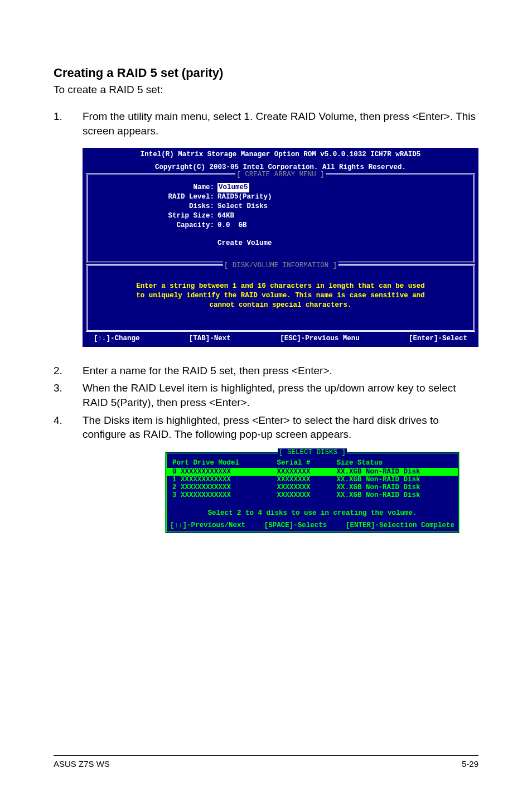  What do you see at coordinates (280, 154) in the screenshot?
I see `bios-header-line1: Intel(R) Matrix Storage Manager Option R…` at bounding box center [280, 154].